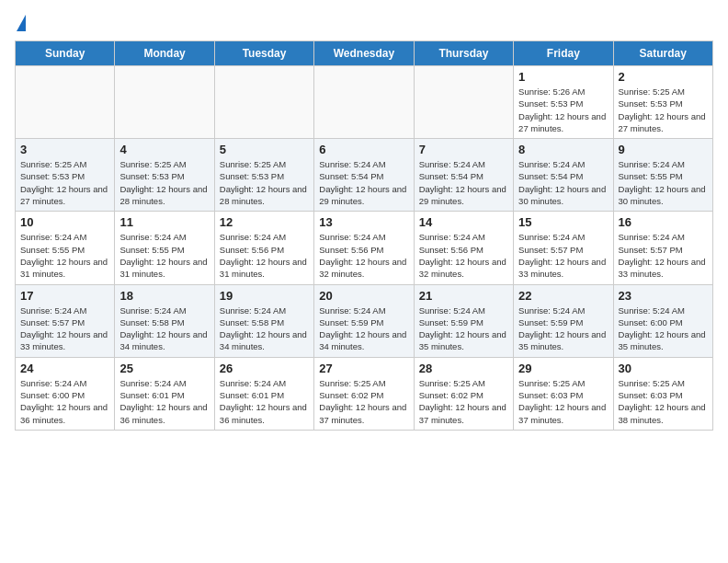 The height and width of the screenshot is (563, 728). Describe the element at coordinates (64, 223) in the screenshot. I see `day-number: 10` at that location.